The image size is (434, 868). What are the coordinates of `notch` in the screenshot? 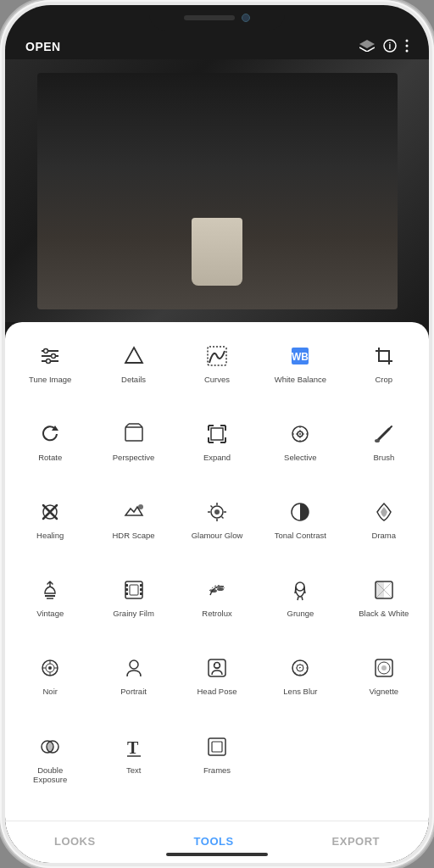 It's located at (217, 18).